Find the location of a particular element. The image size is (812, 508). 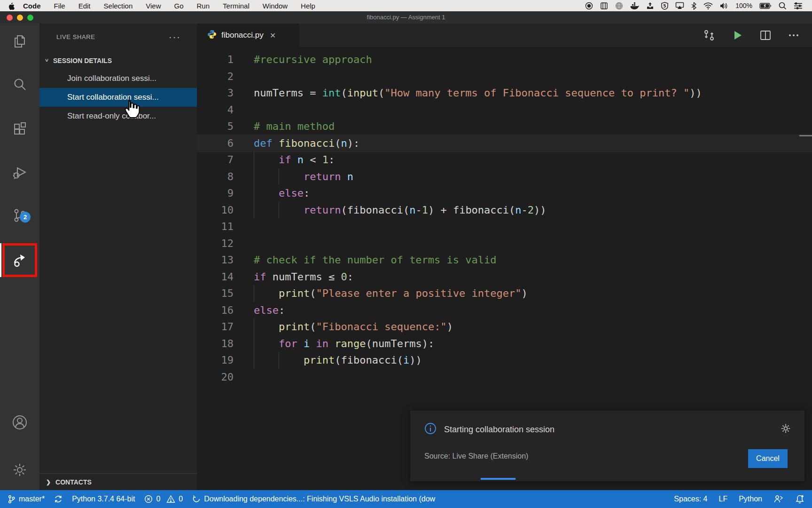

live-share-status-icon is located at coordinates (779, 499).